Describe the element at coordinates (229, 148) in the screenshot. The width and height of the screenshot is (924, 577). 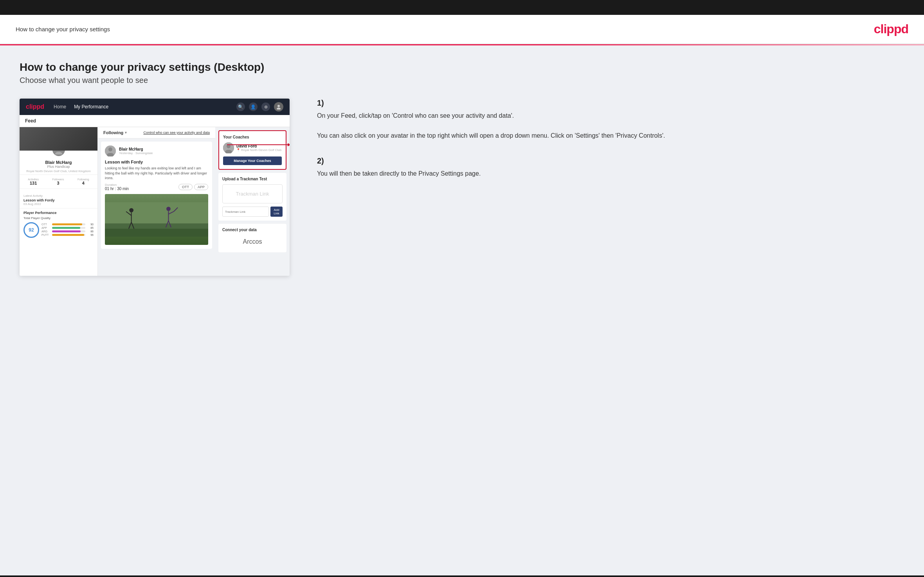
I see `coach-avatar` at that location.